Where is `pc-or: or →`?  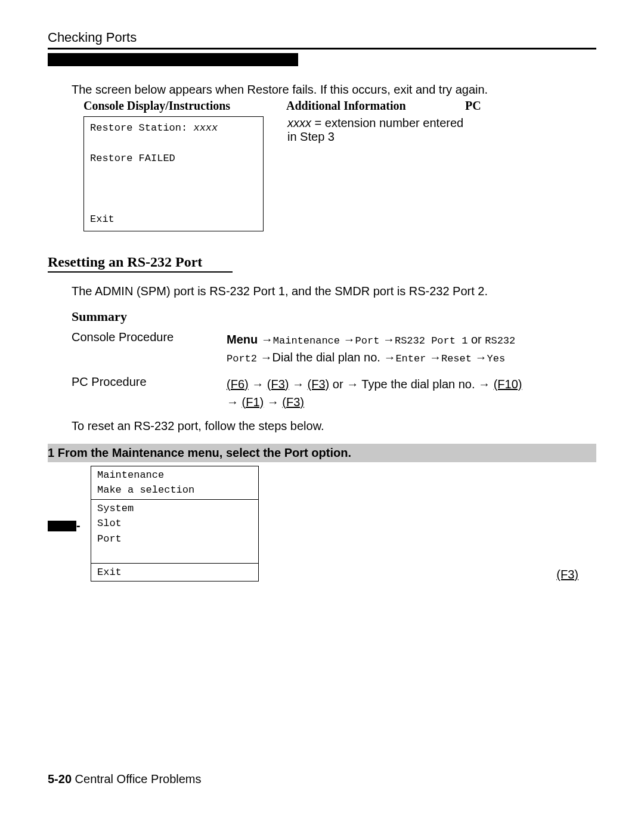
pc-or: or → is located at coordinates (345, 384).